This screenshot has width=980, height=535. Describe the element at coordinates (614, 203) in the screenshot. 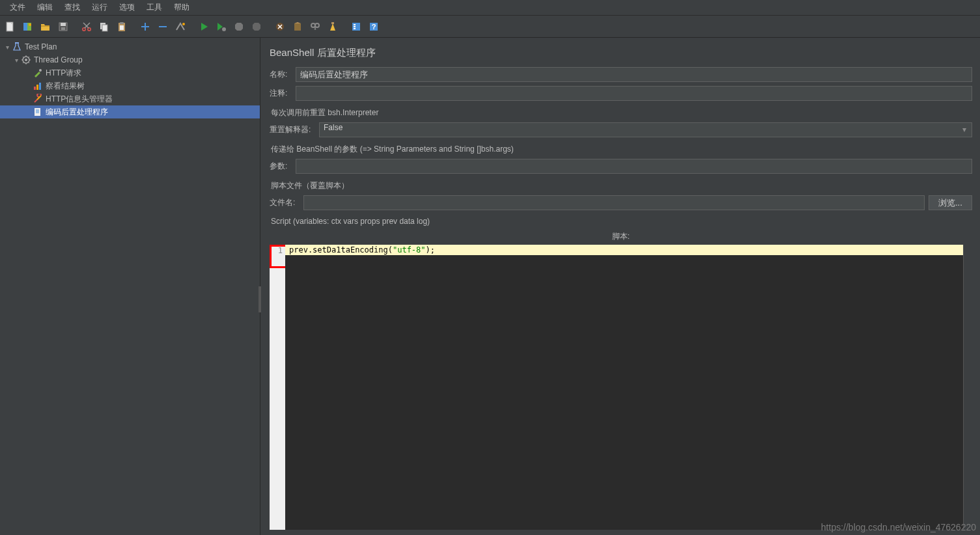

I see `filename-field` at that location.